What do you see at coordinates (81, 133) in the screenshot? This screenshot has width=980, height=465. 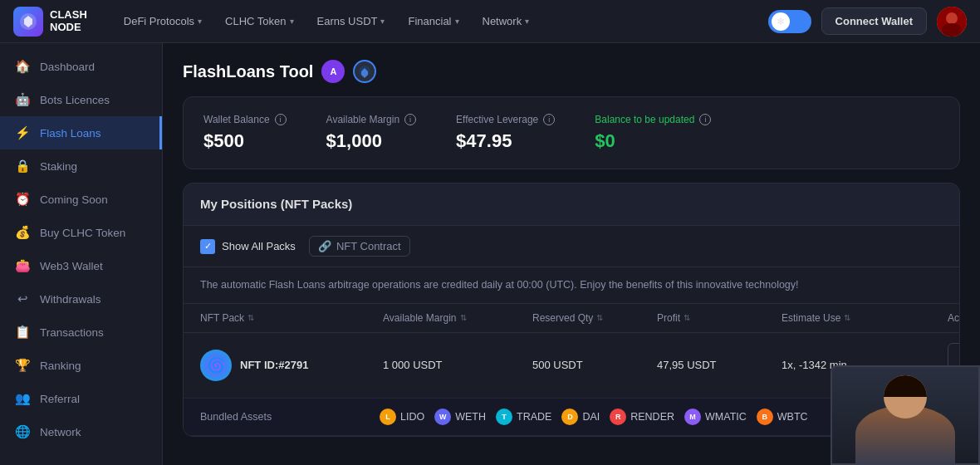 I see `sidebar-item-flash-loans: ⚡ Flash Loans` at bounding box center [81, 133].